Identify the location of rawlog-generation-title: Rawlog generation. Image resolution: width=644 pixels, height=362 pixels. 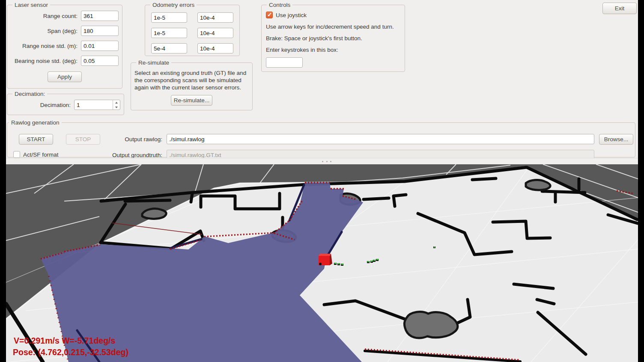
(35, 122).